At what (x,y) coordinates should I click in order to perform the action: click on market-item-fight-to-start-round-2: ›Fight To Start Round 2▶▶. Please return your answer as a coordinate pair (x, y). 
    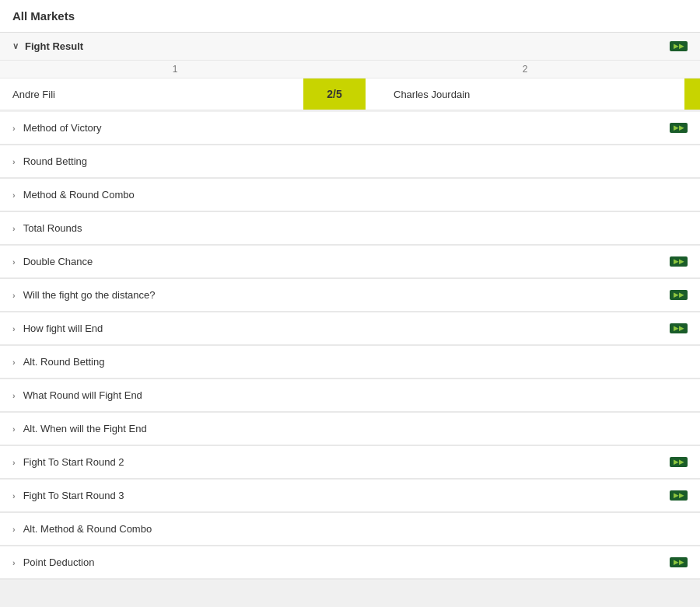
    Looking at the image, I should click on (350, 463).